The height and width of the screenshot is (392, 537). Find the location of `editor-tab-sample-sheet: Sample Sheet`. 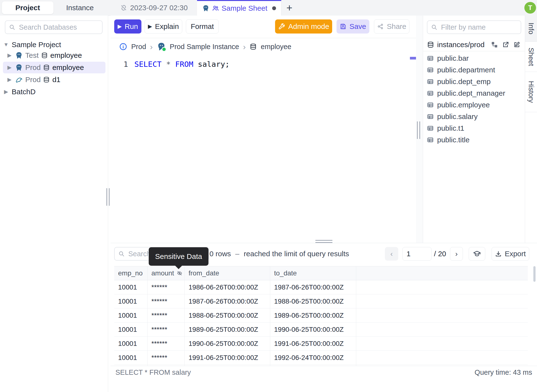

editor-tab-sample-sheet: Sample Sheet is located at coordinates (239, 8).